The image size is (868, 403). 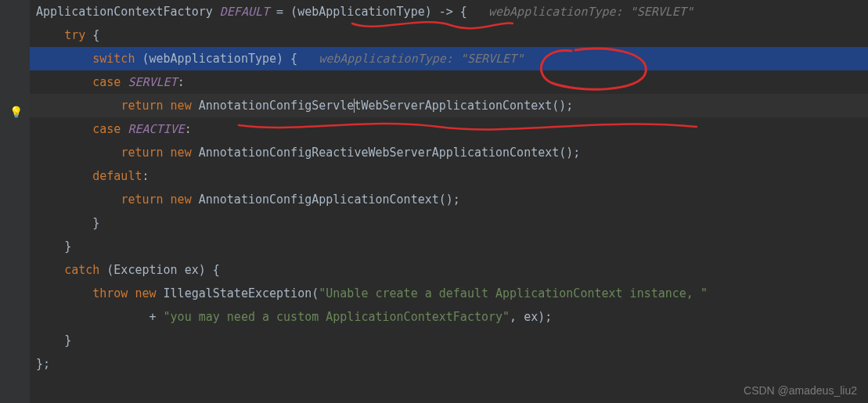 What do you see at coordinates (449, 176) in the screenshot?
I see `code-line: default:` at bounding box center [449, 176].